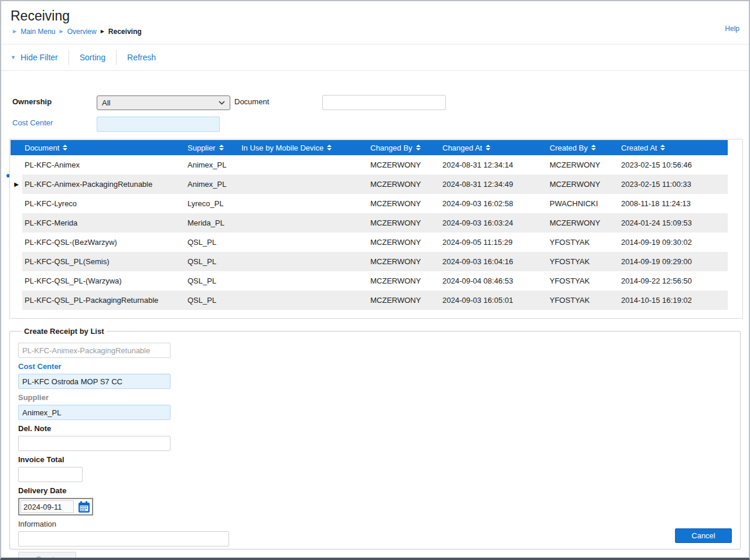  I want to click on refresh-button: Refresh, so click(142, 57).